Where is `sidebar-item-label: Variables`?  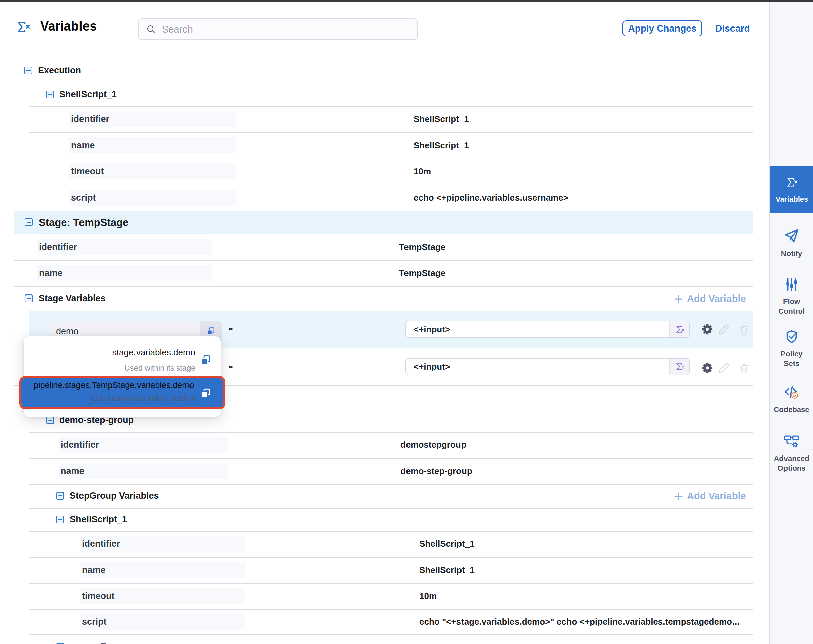
sidebar-item-label: Variables is located at coordinates (792, 199).